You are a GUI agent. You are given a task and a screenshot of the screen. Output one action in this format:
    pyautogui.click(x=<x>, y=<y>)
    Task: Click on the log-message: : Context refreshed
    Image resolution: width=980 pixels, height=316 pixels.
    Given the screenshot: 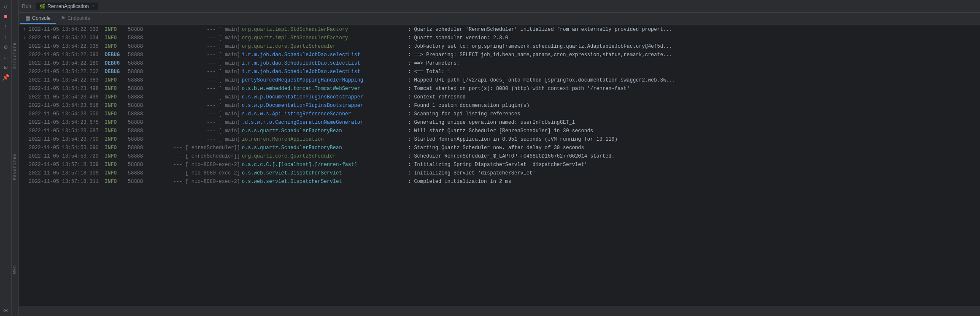 What is the action you would take?
    pyautogui.click(x=436, y=97)
    